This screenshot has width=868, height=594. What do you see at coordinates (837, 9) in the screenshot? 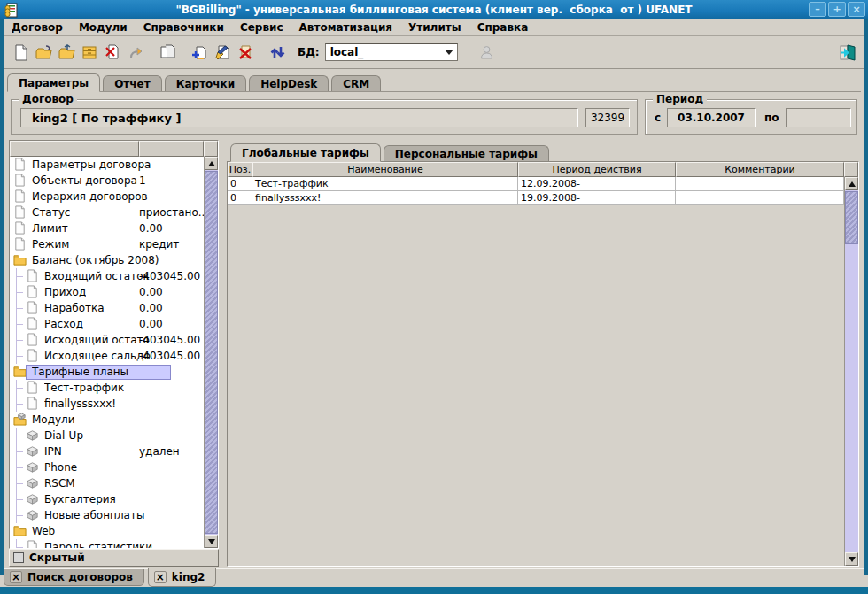
I see `maximize-button: +` at bounding box center [837, 9].